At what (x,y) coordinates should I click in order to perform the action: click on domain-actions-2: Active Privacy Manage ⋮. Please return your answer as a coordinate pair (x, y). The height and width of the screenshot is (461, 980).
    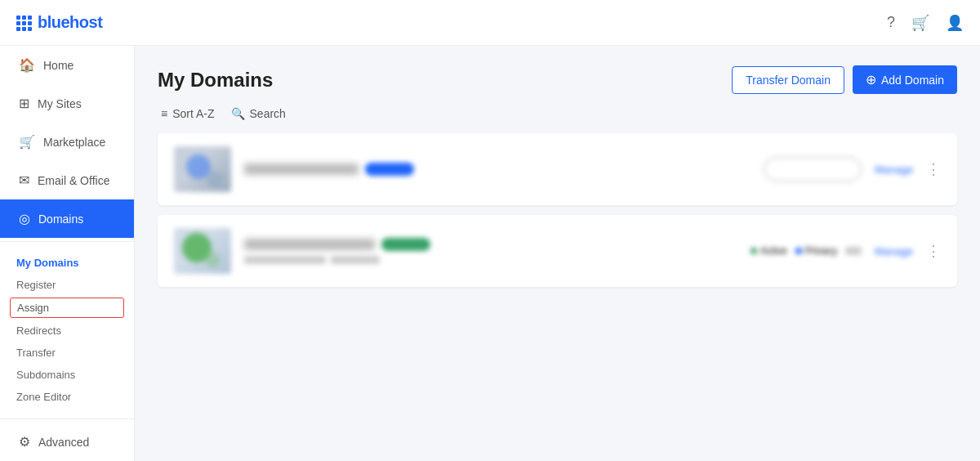
    Looking at the image, I should click on (846, 251).